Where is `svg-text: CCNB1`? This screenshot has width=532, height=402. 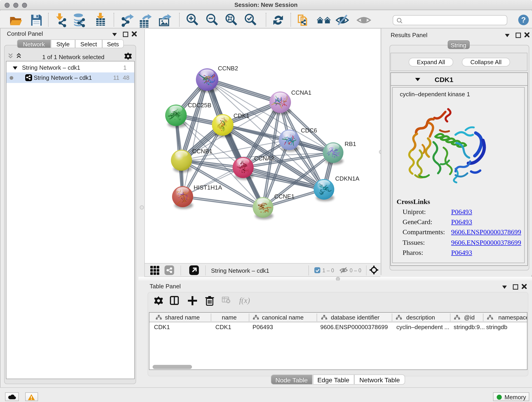
svg-text: CCNB1 is located at coordinates (202, 151).